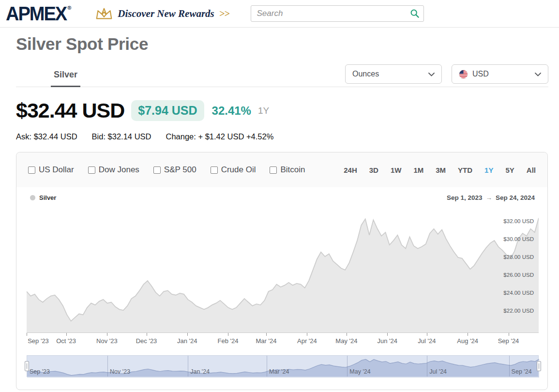  Describe the element at coordinates (107, 341) in the screenshot. I see `x-axis-label: Nov '23` at that location.